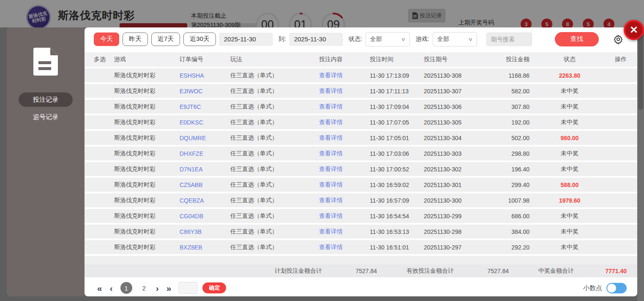 This screenshot has height=301, width=644. What do you see at coordinates (205, 91) in the screenshot?
I see `row-order-link: EJIWOC` at bounding box center [205, 91].